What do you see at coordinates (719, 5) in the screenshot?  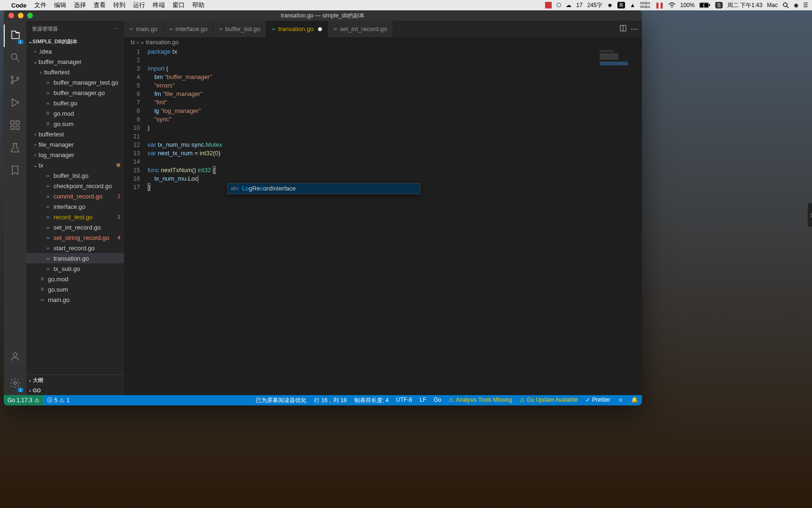 I see `status-app-icon: S` at bounding box center [719, 5].